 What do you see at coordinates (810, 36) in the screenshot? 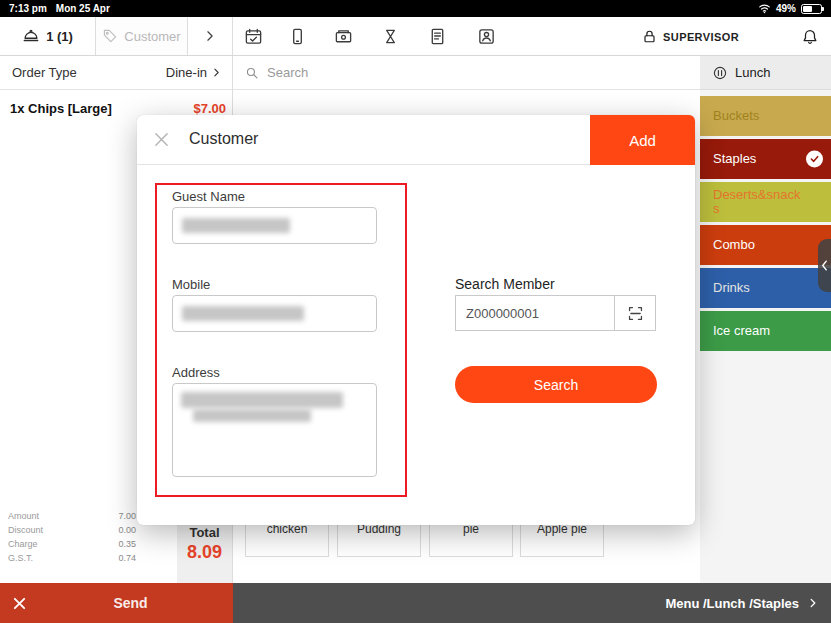
I see `notifications-button` at bounding box center [810, 36].